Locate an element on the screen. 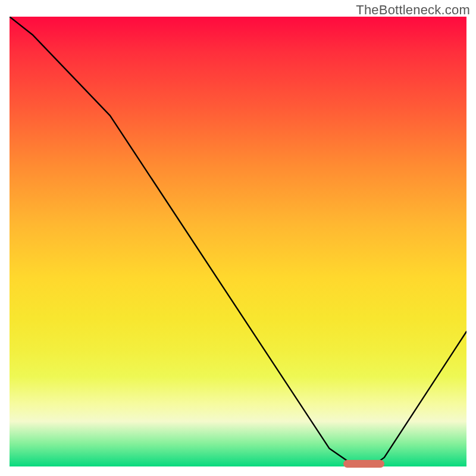 The height and width of the screenshot is (476, 476). optimal-range-marker is located at coordinates (364, 464).